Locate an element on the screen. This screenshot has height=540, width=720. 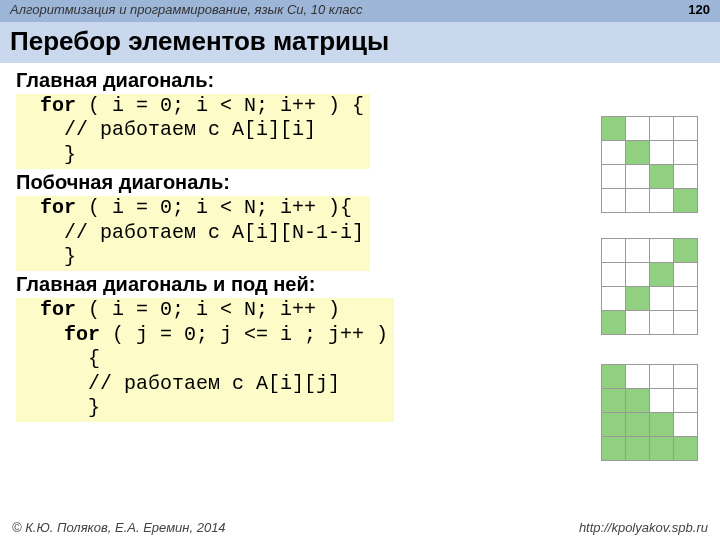
section-heading: Главная диагональ: is located at coordinates (360, 80).